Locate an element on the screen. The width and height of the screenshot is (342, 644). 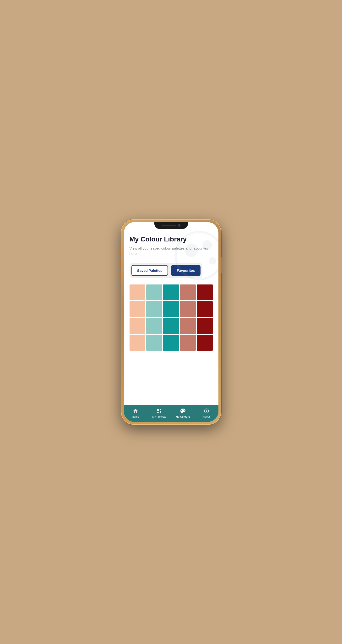
speaker is located at coordinates (169, 226).